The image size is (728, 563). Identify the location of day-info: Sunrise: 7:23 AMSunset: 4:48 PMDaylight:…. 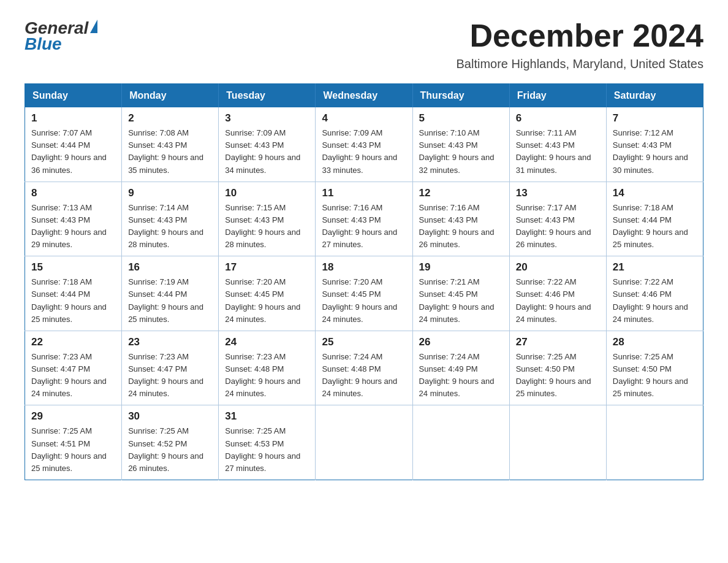
(267, 375).